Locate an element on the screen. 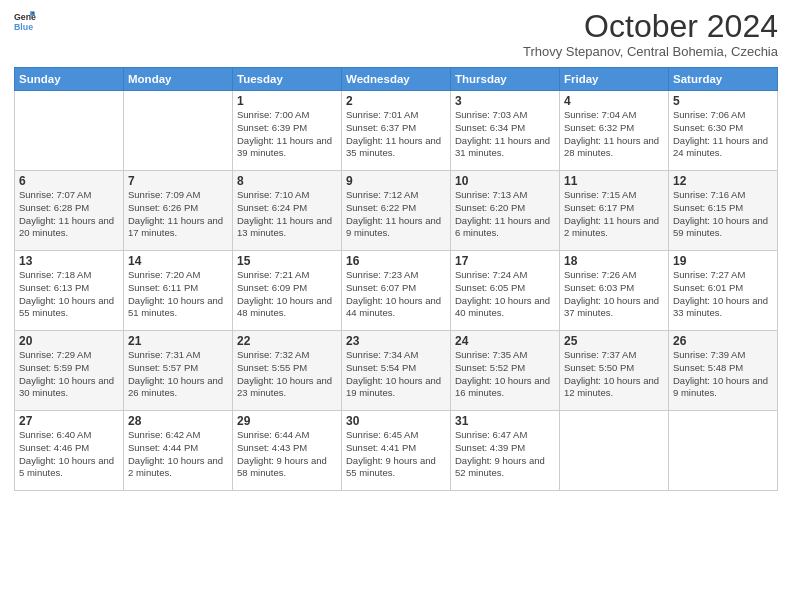 The image size is (792, 612). calendar-cell: 12Sunrise: 7:16 AMSunset: 6:15 PMDayligh… is located at coordinates (724, 211).